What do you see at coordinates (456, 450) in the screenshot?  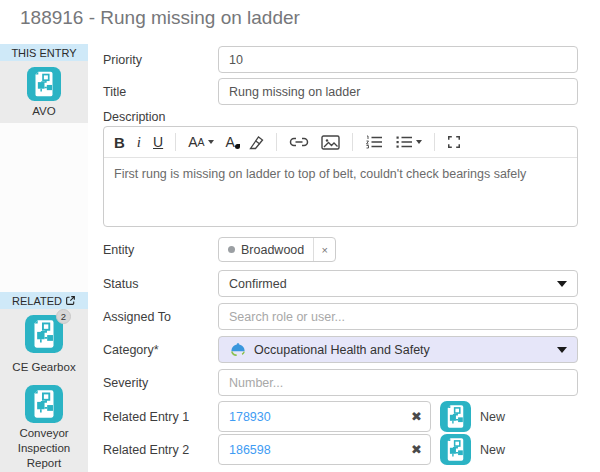 I see `new-related-entry-2-button` at bounding box center [456, 450].